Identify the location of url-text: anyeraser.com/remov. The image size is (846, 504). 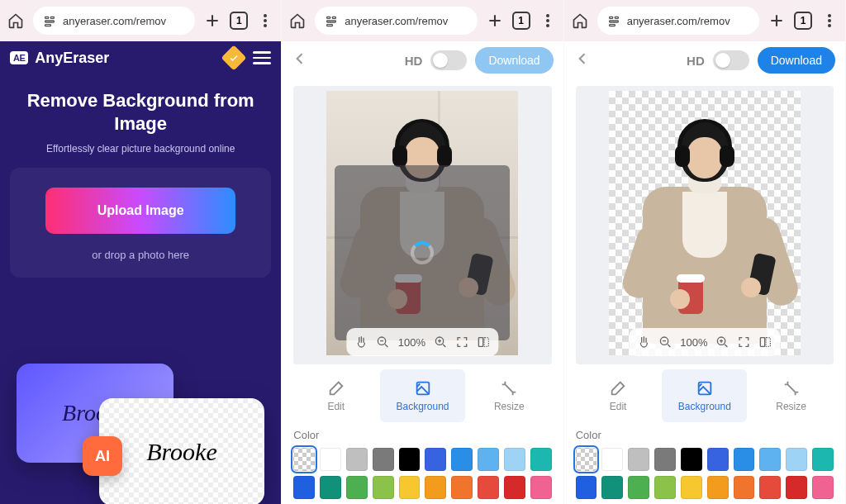
(397, 21).